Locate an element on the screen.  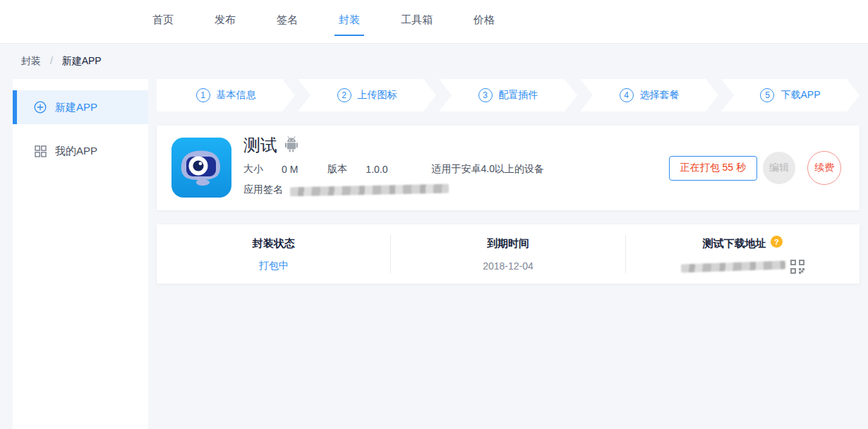
grid-icon is located at coordinates (40, 151).